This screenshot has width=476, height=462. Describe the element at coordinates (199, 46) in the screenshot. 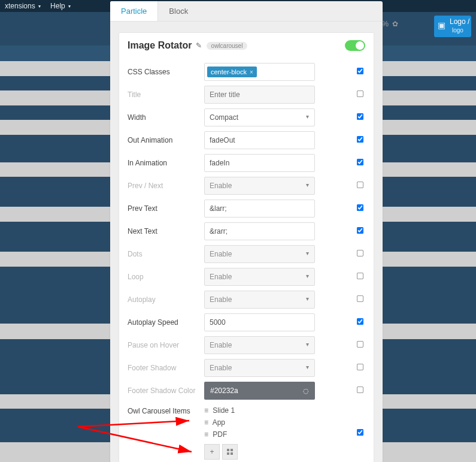

I see `pencil-icon: ✎` at that location.